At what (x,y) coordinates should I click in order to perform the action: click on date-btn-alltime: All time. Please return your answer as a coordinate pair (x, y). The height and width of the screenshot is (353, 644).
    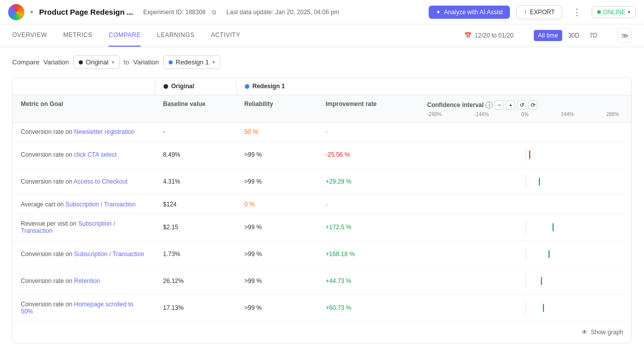
    Looking at the image, I should click on (548, 36).